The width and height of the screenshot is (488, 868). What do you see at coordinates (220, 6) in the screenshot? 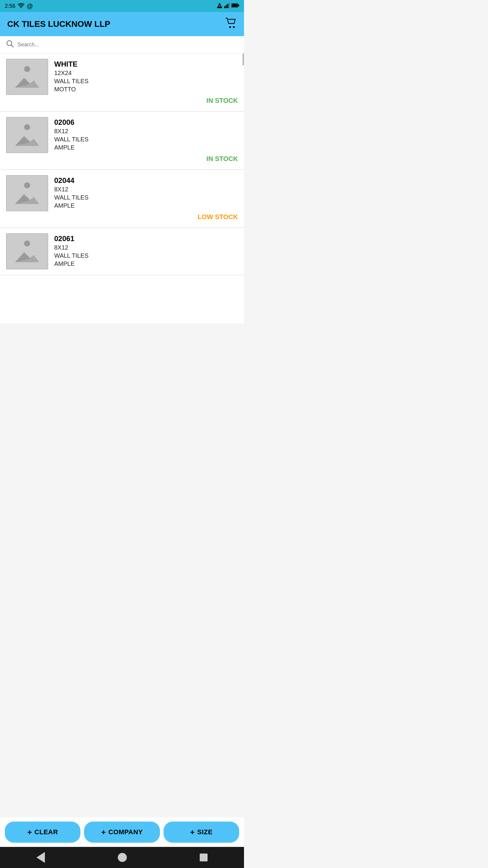
I see `signal-icon` at bounding box center [220, 6].